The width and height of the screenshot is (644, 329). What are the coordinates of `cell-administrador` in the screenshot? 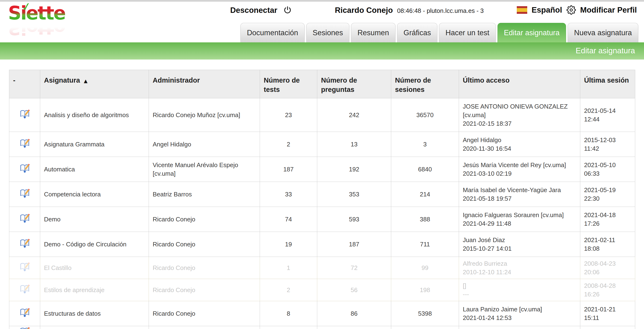 It's located at (204, 328).